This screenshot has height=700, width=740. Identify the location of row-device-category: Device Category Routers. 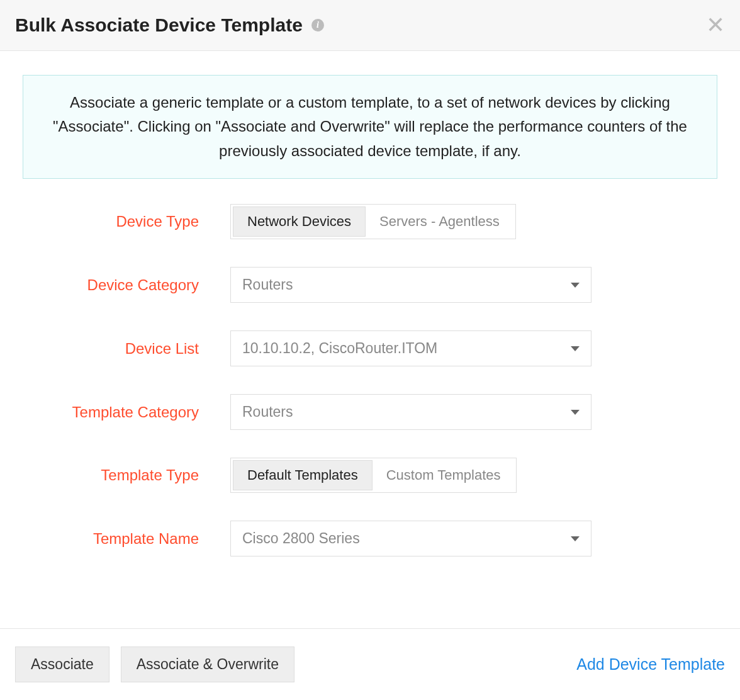
(370, 285).